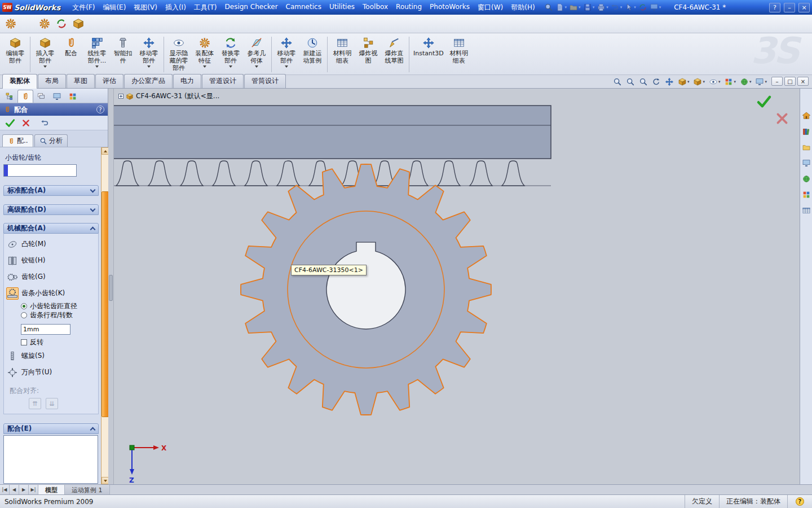  I want to click on cmdbtn-new-motion-study: 新建运动算例, so click(312, 50).